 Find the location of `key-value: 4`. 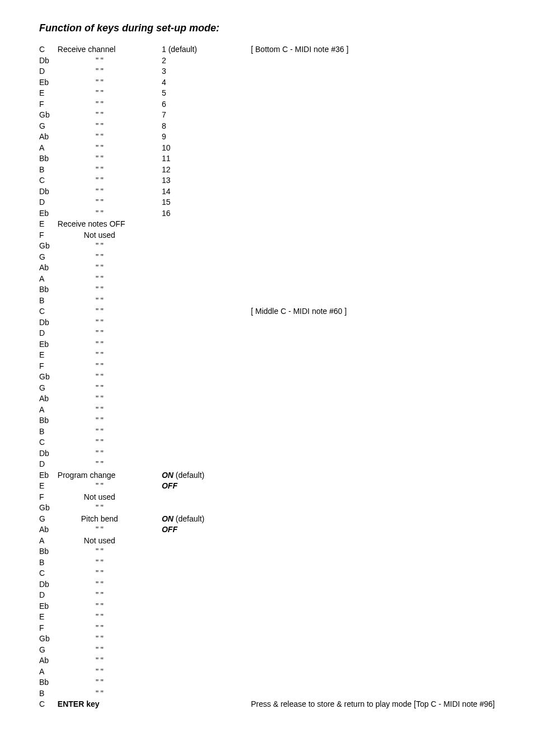

key-value: 4 is located at coordinates (206, 83).